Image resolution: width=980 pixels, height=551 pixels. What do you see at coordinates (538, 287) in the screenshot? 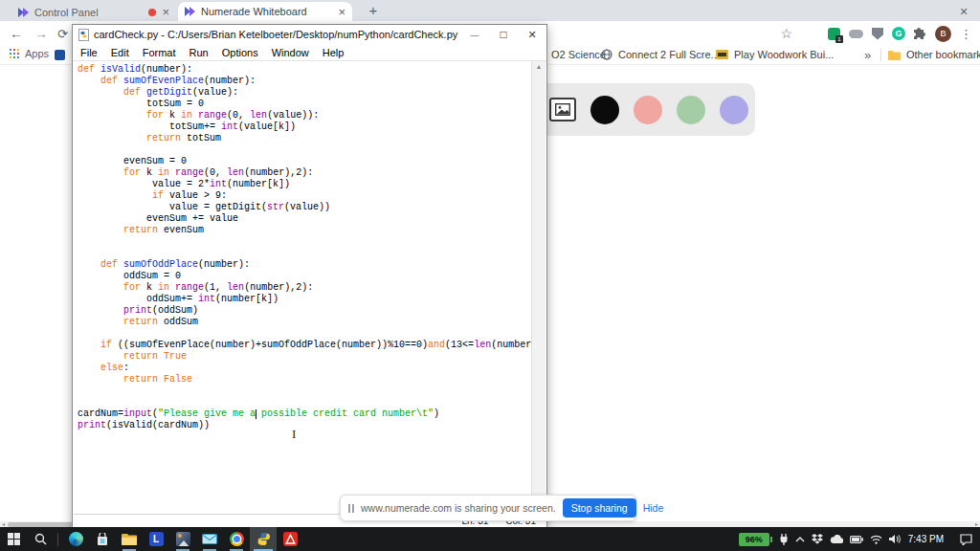
I see `vertical-scrollbar` at bounding box center [538, 287].